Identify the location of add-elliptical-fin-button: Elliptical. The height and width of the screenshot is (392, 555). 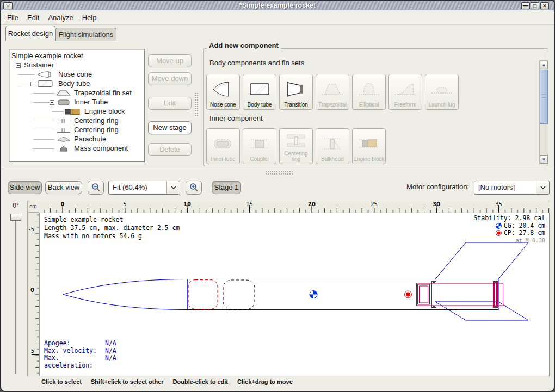
(369, 92).